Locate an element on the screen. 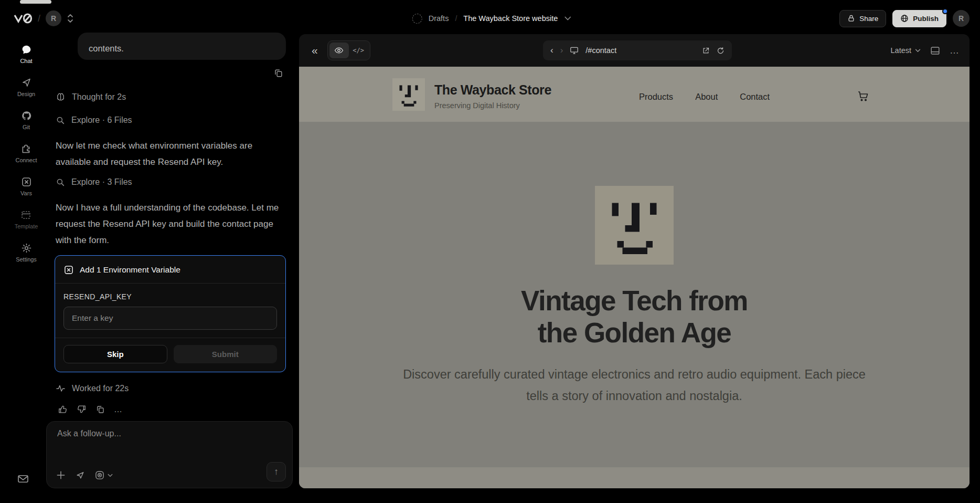 The height and width of the screenshot is (503, 980). version-selector: Latest is located at coordinates (906, 50).